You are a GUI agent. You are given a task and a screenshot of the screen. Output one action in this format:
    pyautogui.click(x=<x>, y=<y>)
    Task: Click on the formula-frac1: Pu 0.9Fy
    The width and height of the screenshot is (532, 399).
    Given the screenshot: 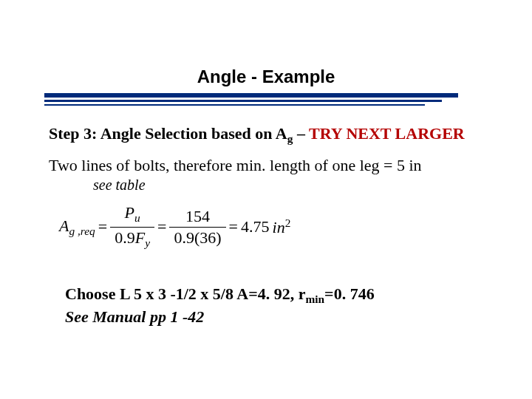 What is the action you would take?
    pyautogui.click(x=132, y=227)
    